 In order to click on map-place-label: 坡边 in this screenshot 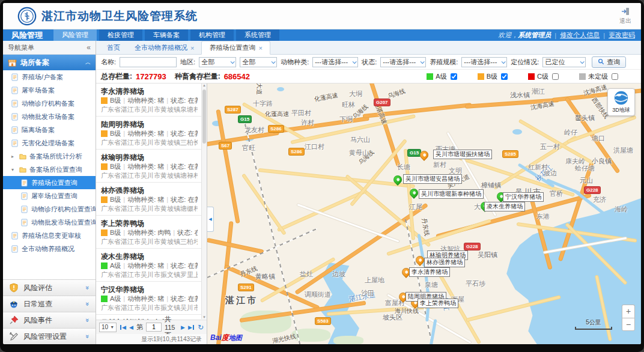, I will do `click(550, 173)`.